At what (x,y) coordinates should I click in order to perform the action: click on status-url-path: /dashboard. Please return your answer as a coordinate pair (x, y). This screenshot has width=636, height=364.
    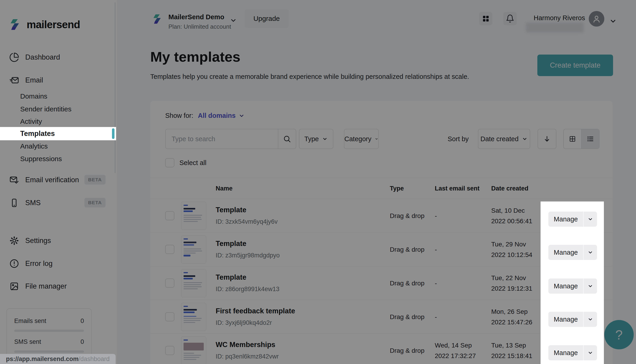
    Looking at the image, I should click on (94, 359).